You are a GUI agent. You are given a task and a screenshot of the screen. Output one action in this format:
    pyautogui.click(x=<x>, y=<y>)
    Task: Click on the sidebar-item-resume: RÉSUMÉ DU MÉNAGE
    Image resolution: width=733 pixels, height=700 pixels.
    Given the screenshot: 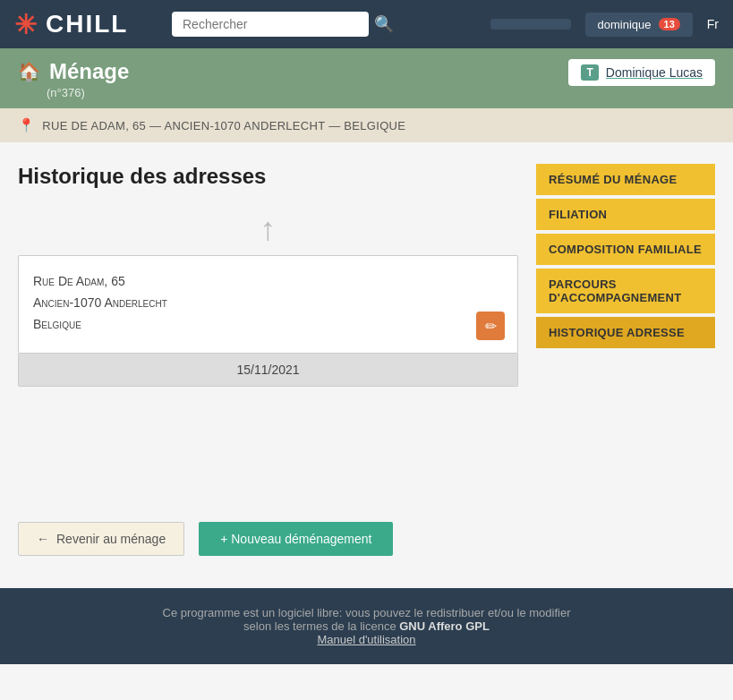 What is the action you would take?
    pyautogui.click(x=626, y=179)
    